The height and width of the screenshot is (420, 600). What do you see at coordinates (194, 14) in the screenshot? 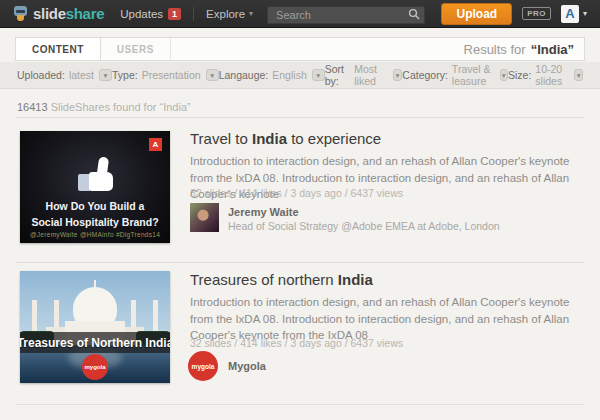
I see `header-divider` at bounding box center [194, 14].